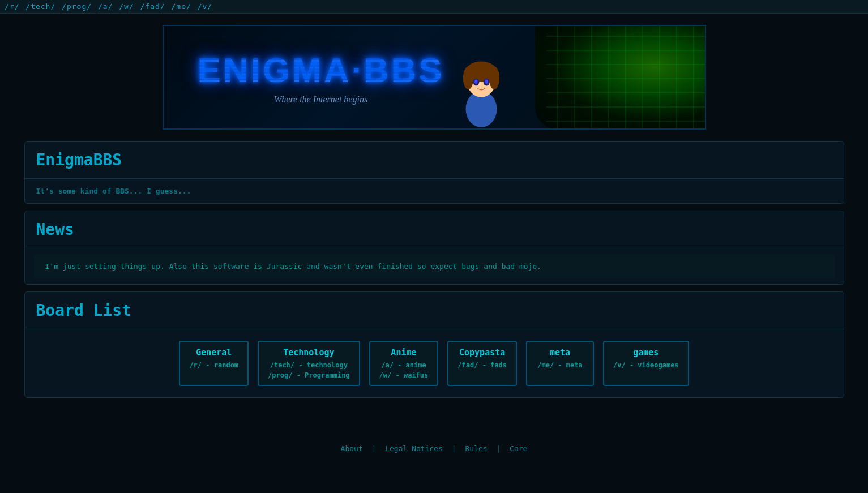 The width and height of the screenshot is (868, 493). I want to click on footer-link-rules: Rules, so click(476, 448).